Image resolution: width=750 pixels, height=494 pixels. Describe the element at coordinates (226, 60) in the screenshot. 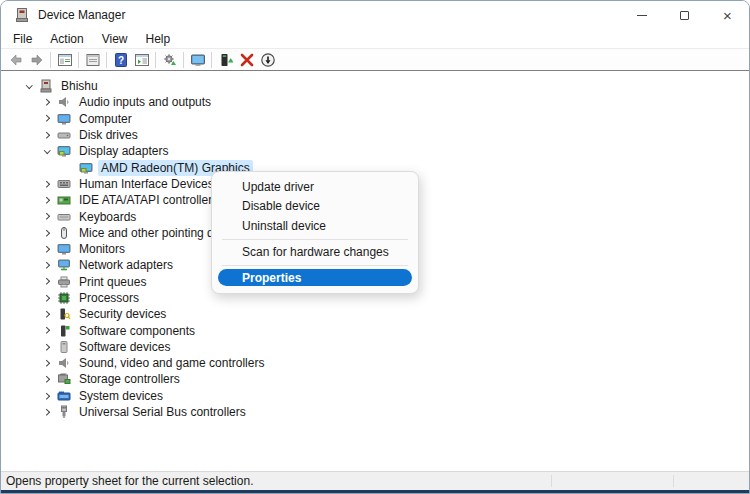

I see `update-driver-icon` at that location.